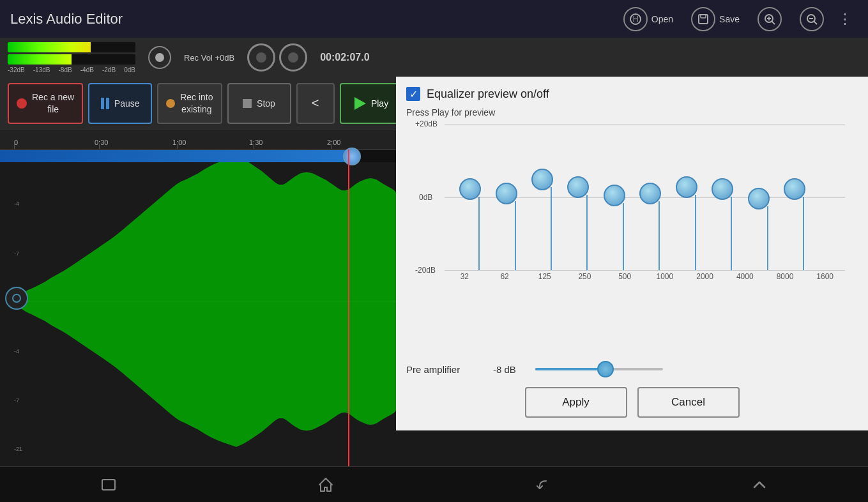 The height and width of the screenshot is (502, 868). I want to click on back-nav-label: <, so click(316, 103).